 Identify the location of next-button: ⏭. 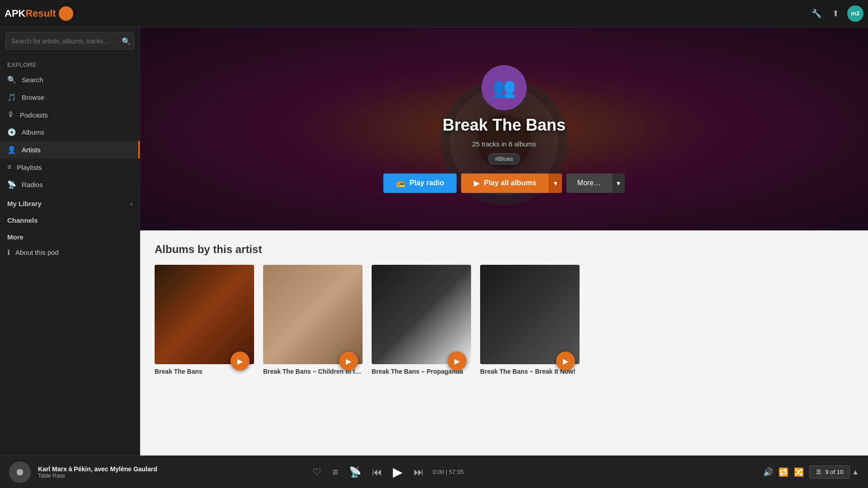
(419, 472).